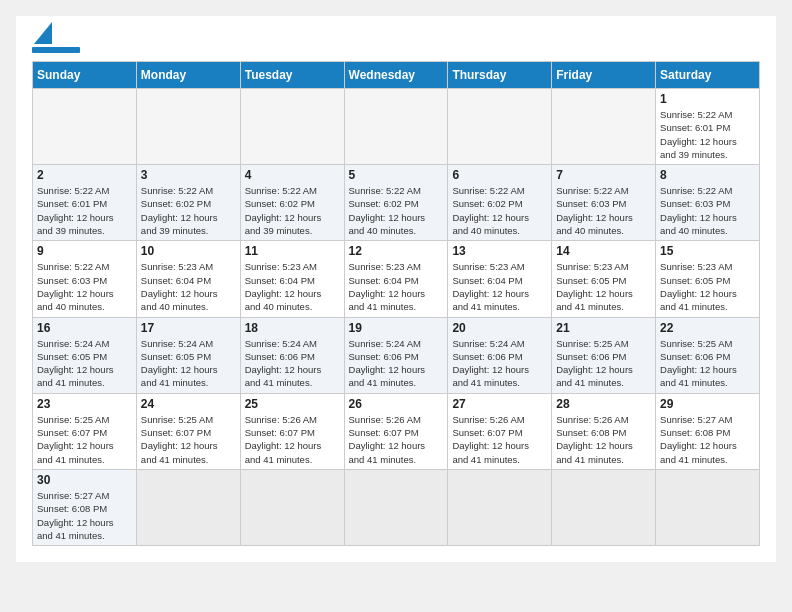  Describe the element at coordinates (85, 507) in the screenshot. I see `calendar-cell: 30Sunrise: 5:27 AMSunset: 6:08 PMDayligh…` at that location.